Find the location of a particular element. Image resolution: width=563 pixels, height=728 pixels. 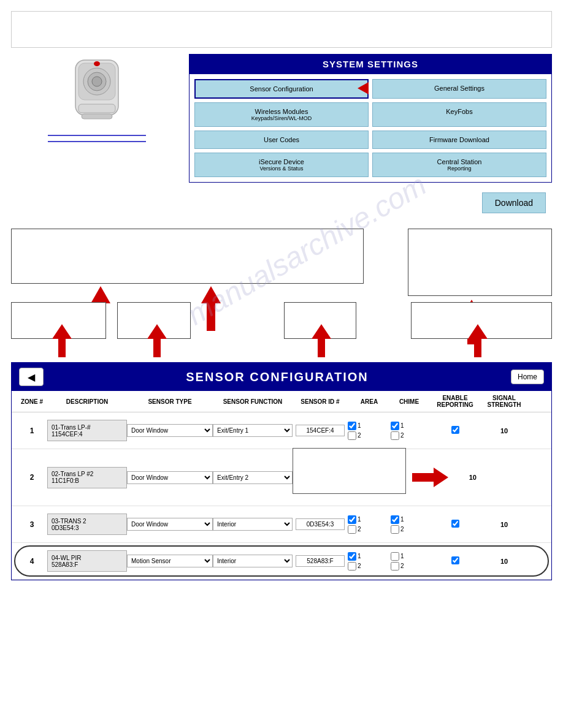

wireless-modules-label: Wireless Modules is located at coordinates (282, 112).